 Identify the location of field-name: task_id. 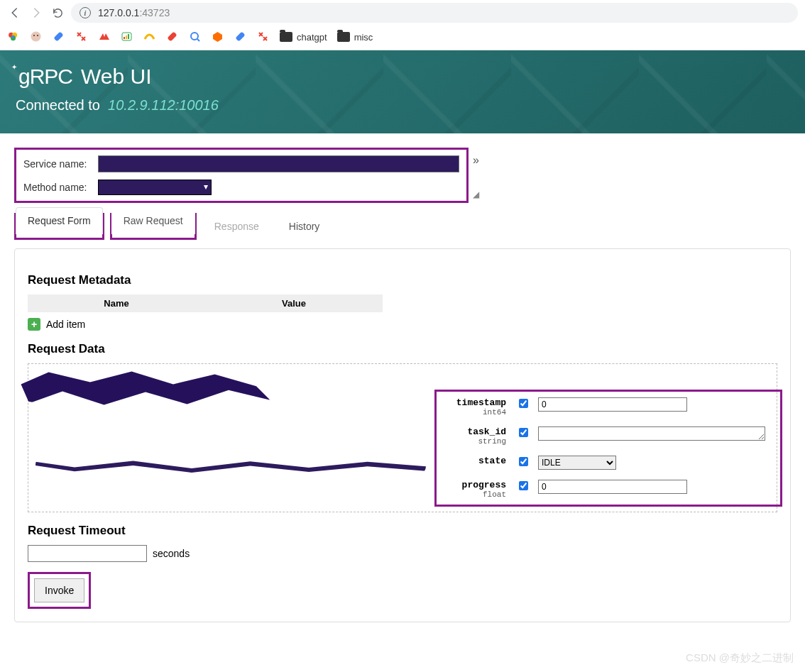
(475, 431).